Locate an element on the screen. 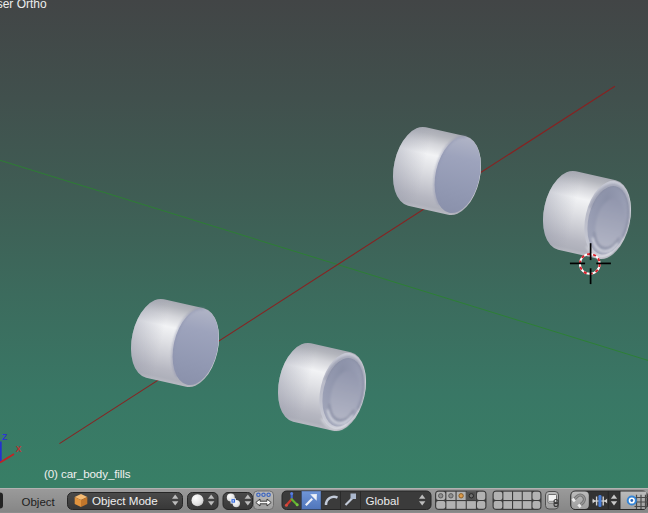 This screenshot has height=513, width=648. svg-text: Object is located at coordinates (39, 502).